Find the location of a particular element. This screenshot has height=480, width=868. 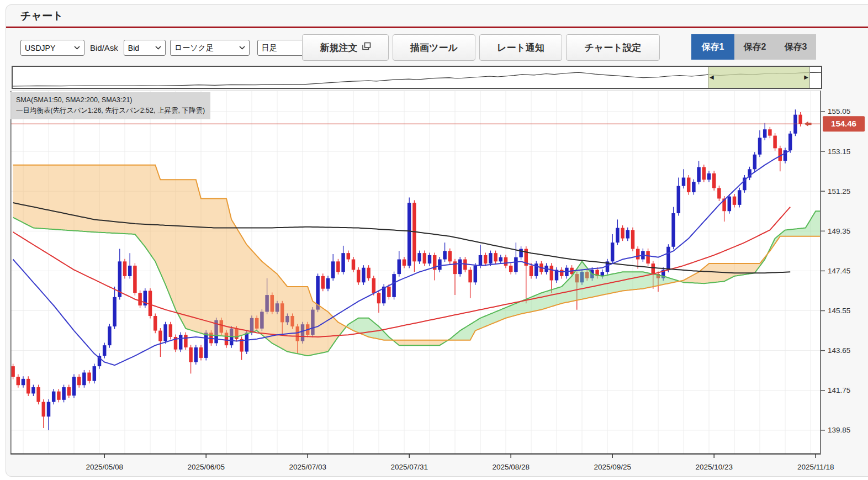

chart-settings-label: チャート設定 is located at coordinates (613, 48).